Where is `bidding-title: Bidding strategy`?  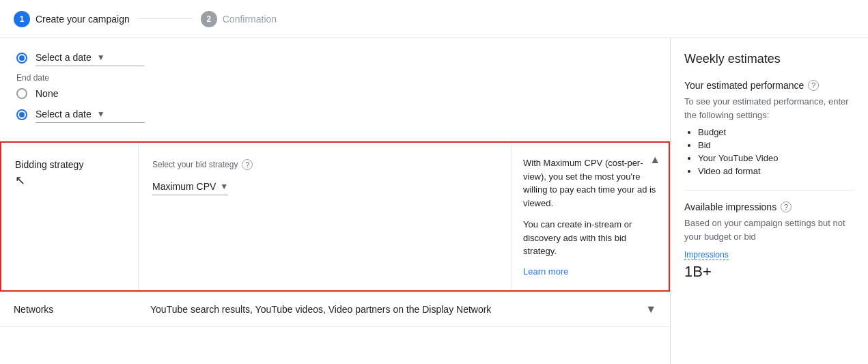 bidding-title: Bidding strategy is located at coordinates (70, 165).